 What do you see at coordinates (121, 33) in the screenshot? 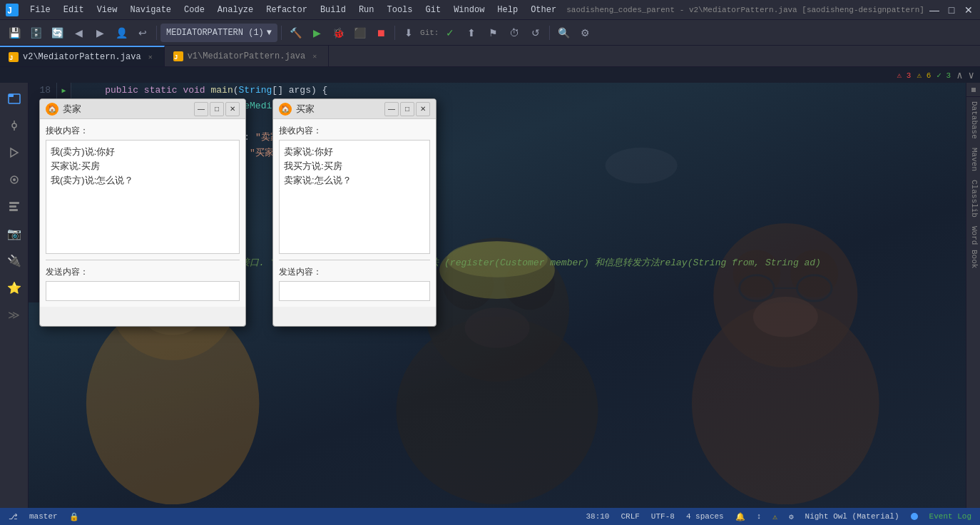
I see `toolbar-edit-config-btn: 👤` at bounding box center [121, 33].